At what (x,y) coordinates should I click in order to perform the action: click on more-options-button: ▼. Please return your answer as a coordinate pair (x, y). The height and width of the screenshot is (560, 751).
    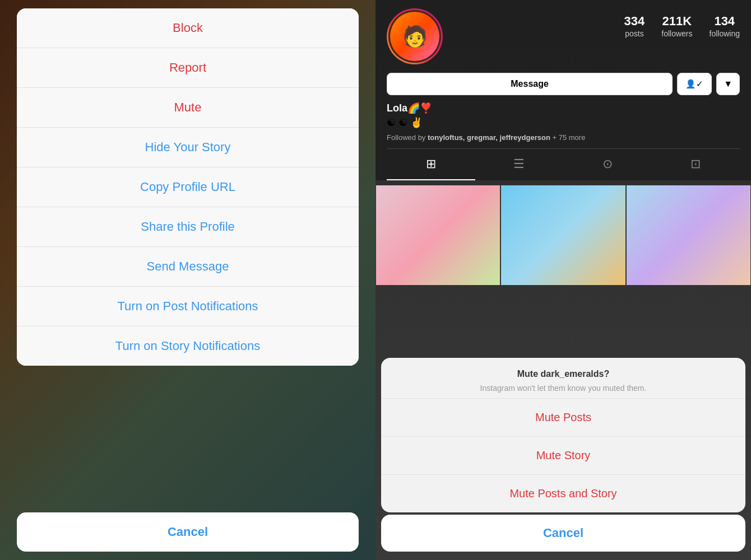
    Looking at the image, I should click on (728, 84).